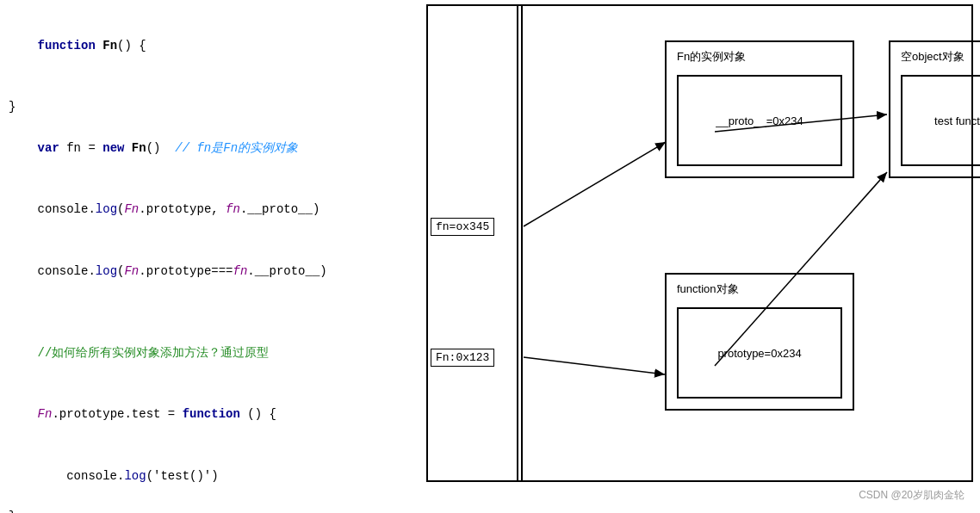 This screenshot has height=513, width=980. I want to click on code-line-1: function Fn() {, so click(189, 46).